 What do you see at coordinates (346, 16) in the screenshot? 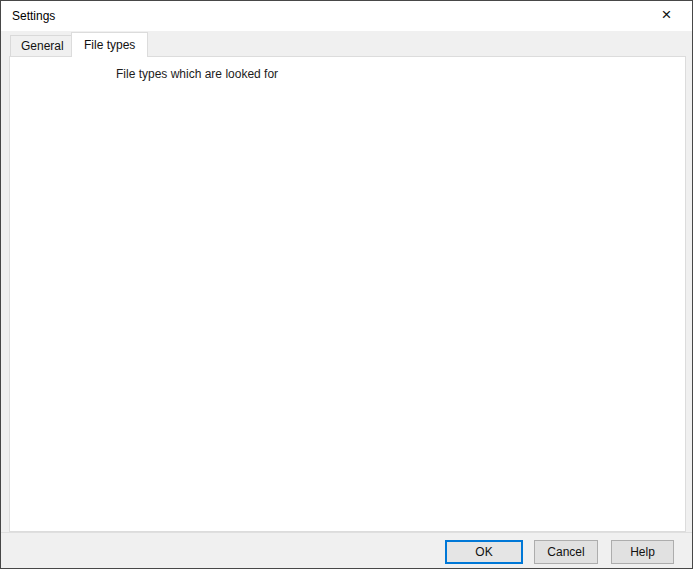
I see `titlebar: Settings ×` at bounding box center [346, 16].